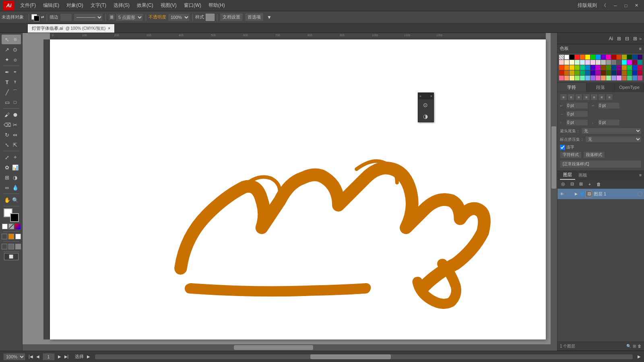 The height and width of the screenshot is (362, 644). I want to click on white-swatch, so click(18, 237).